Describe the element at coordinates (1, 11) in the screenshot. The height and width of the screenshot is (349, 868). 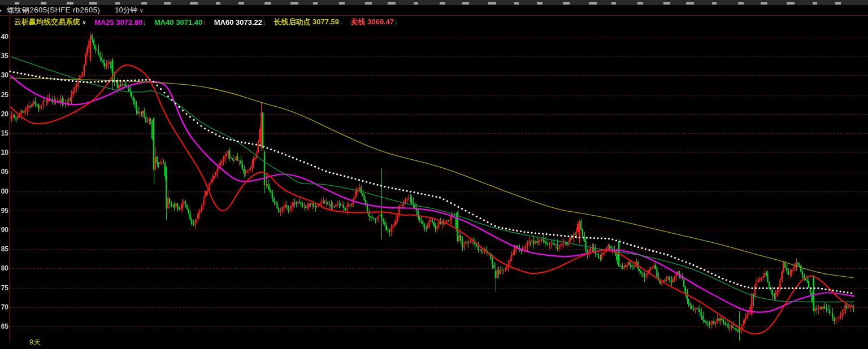
I see `list-arrow-icon` at that location.